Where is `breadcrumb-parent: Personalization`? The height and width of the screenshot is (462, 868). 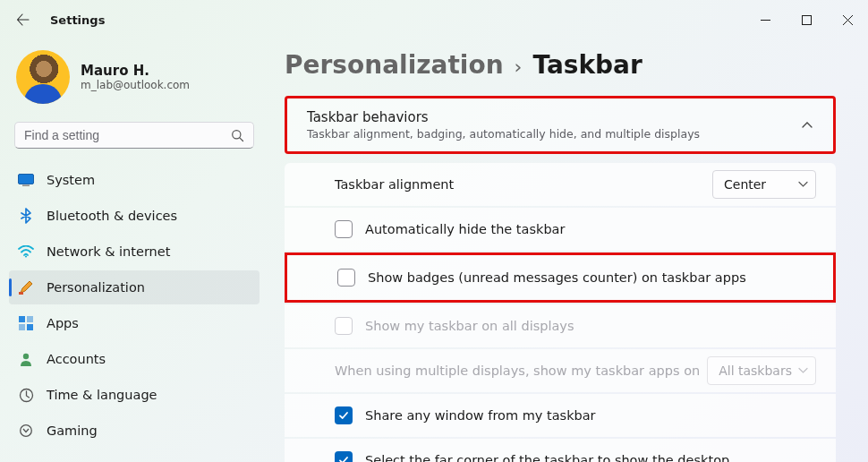 breadcrumb-parent: Personalization is located at coordinates (394, 64).